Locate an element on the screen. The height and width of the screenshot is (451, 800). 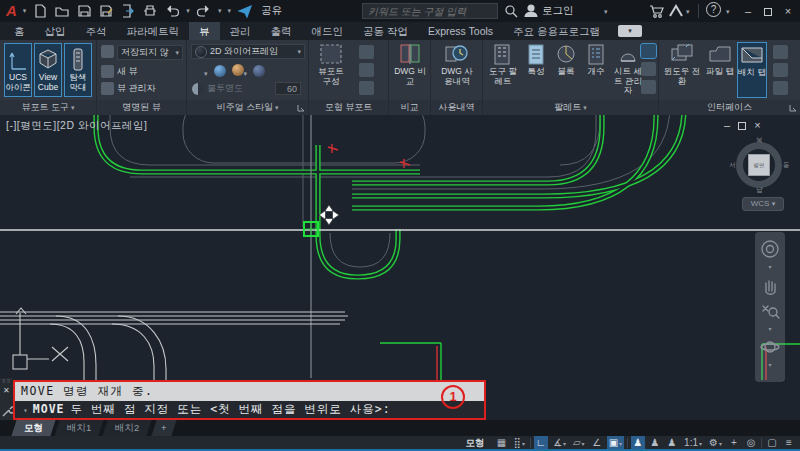
close-button: × is located at coordinates (788, 11).